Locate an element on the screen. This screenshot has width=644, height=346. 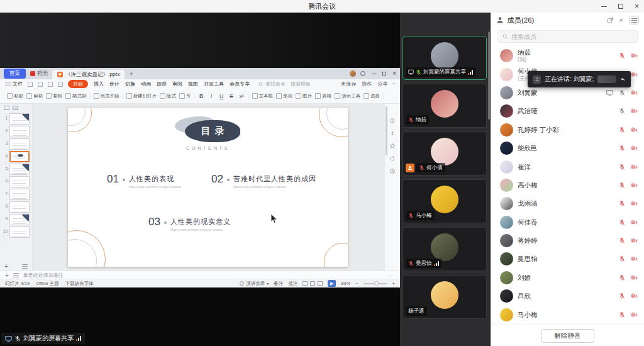
video-tile: 马小梅 is located at coordinates (445, 201).